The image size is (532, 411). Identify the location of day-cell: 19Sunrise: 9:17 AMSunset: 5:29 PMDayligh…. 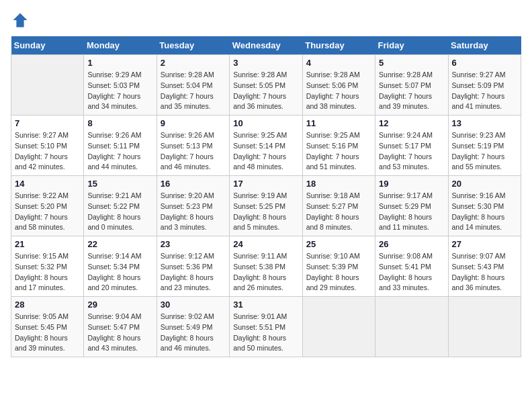
(412, 206).